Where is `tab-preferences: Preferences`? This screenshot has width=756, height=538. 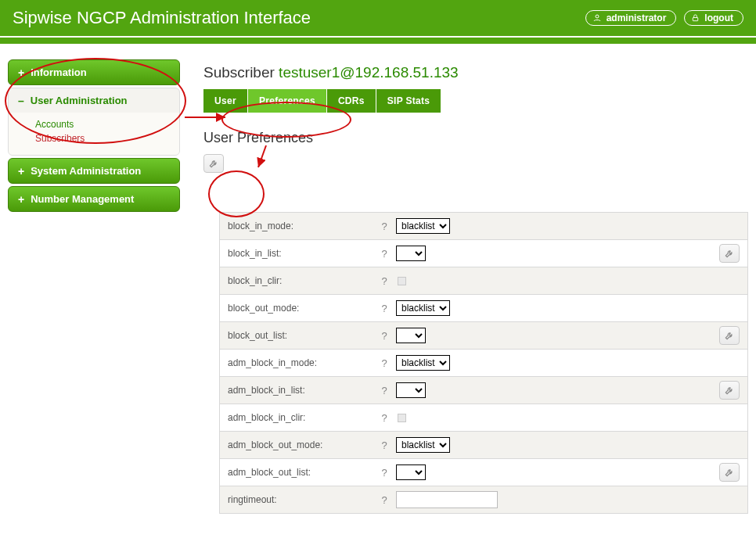 tab-preferences: Preferences is located at coordinates (287, 101).